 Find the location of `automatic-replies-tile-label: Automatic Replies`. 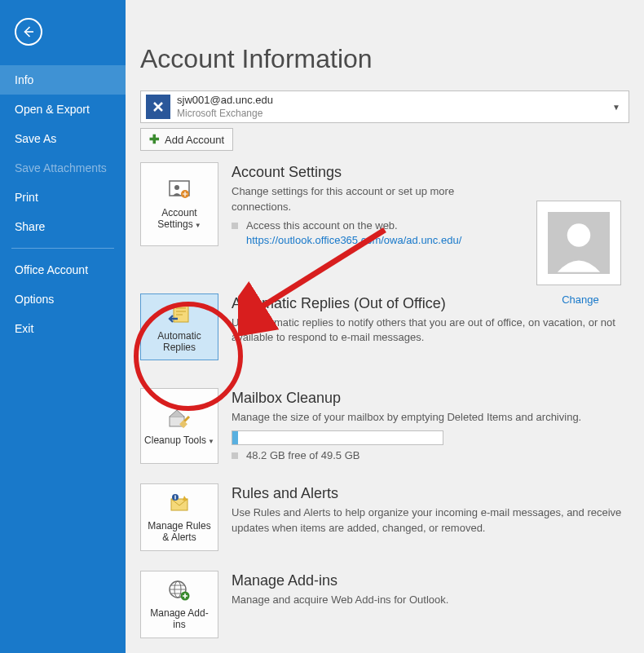

automatic-replies-tile-label: Automatic Replies is located at coordinates (179, 342).